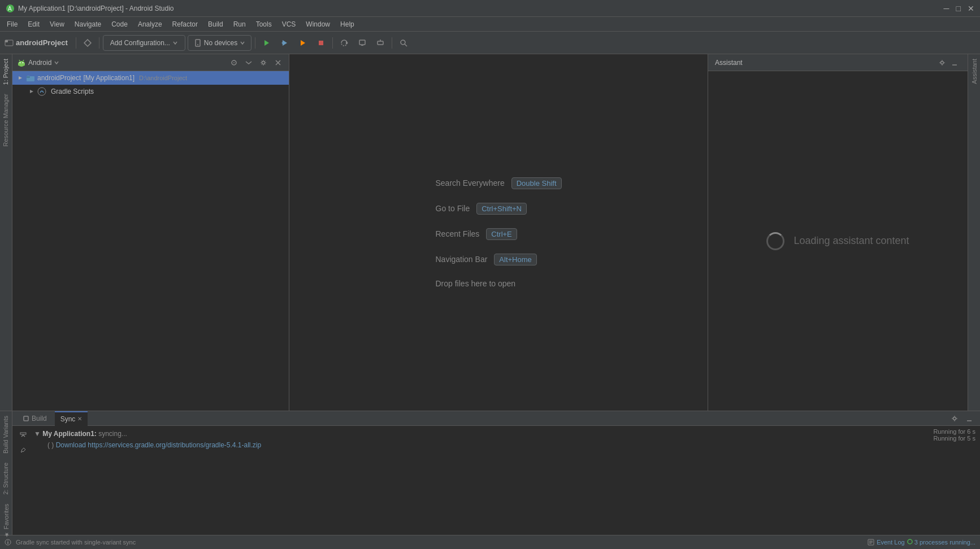  Describe the element at coordinates (234, 63) in the screenshot. I see `locate-file-icon` at that location.